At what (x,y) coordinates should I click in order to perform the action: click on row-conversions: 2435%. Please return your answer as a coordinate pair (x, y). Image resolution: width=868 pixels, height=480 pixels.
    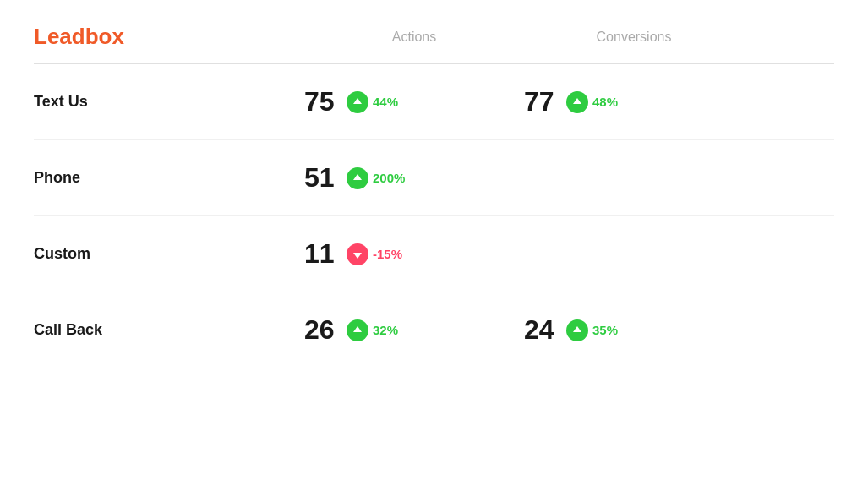
    Looking at the image, I should click on (634, 330).